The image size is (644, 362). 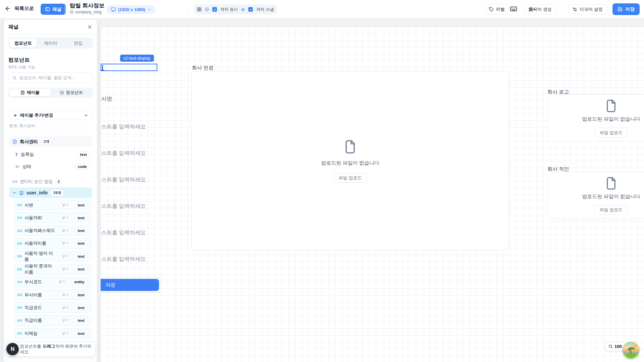 I want to click on joined-field-row: 직급코드 읽기 text, so click(x=53, y=308).